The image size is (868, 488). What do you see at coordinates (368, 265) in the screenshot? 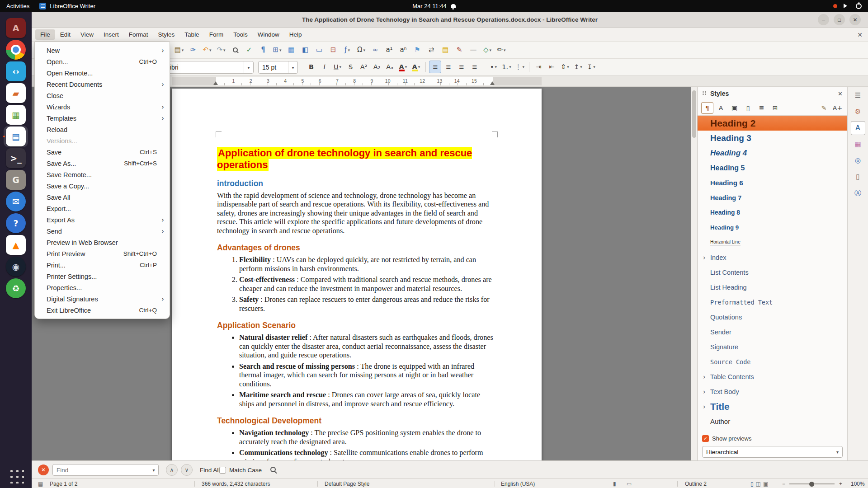
I see `list-item: Flexibility : UAVs can be deployed quick…` at bounding box center [368, 265].